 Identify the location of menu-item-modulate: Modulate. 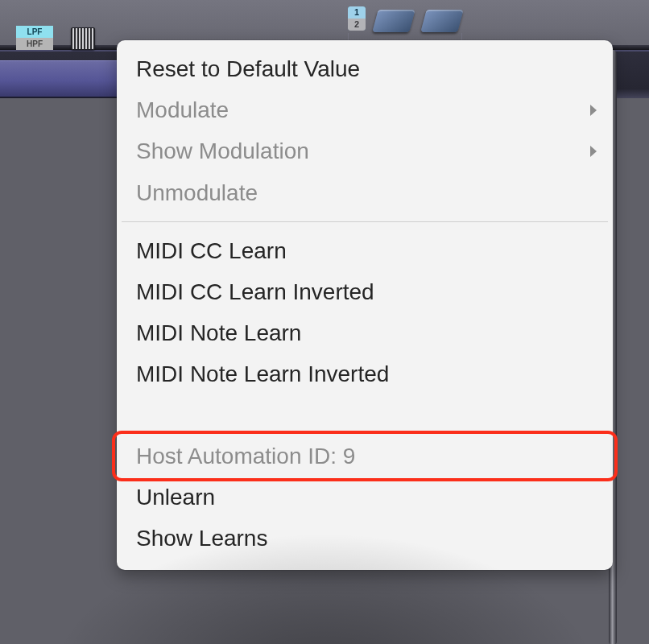
(365, 109).